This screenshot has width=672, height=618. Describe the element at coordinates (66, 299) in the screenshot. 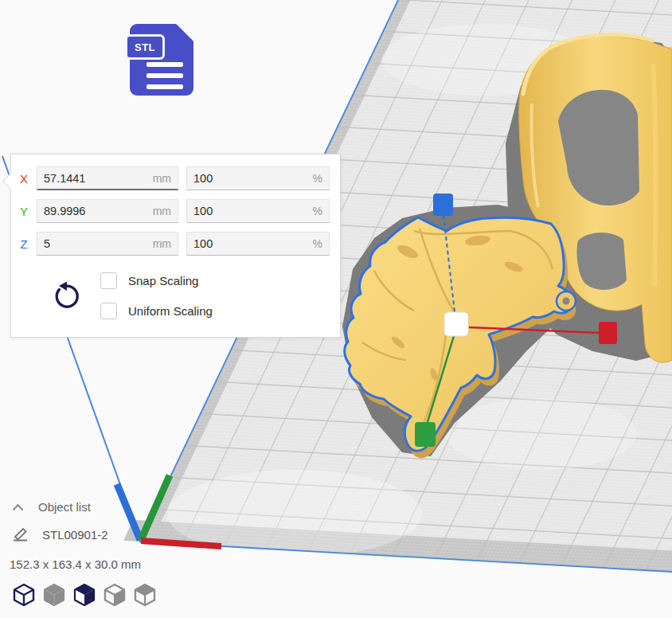

I see `reset-scale-button` at that location.